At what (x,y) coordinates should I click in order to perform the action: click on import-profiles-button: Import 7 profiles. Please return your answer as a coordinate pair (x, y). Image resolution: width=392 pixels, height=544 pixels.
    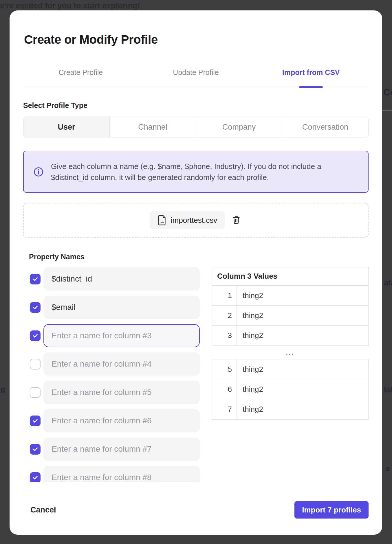
    Looking at the image, I should click on (331, 510).